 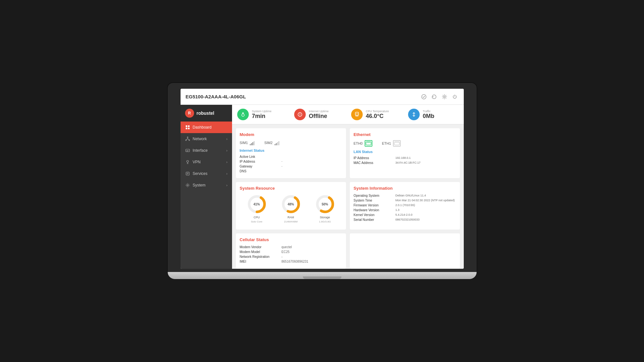 I want to click on storage-sublabel: 1.8G/3.8G, so click(x=325, y=222).